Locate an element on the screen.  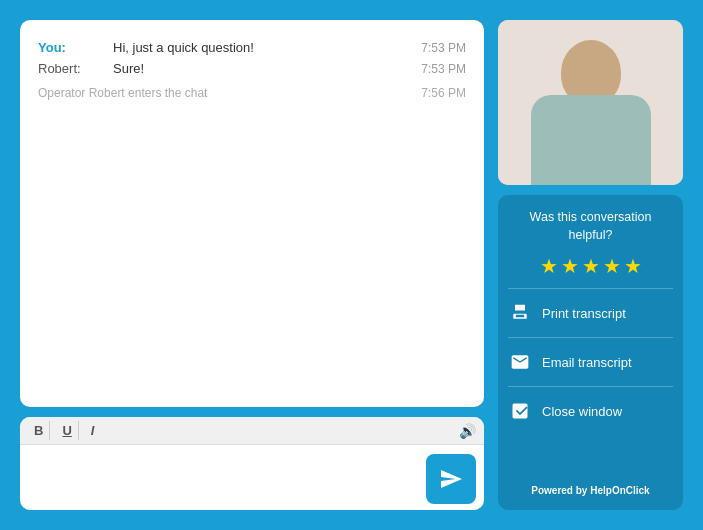
person-body is located at coordinates (591, 140).